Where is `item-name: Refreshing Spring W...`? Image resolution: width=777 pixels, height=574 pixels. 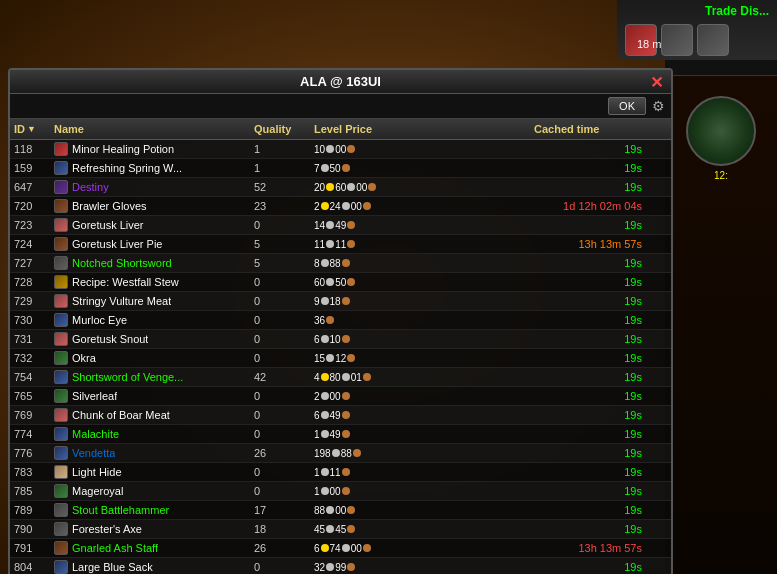 item-name: Refreshing Spring W... is located at coordinates (127, 168).